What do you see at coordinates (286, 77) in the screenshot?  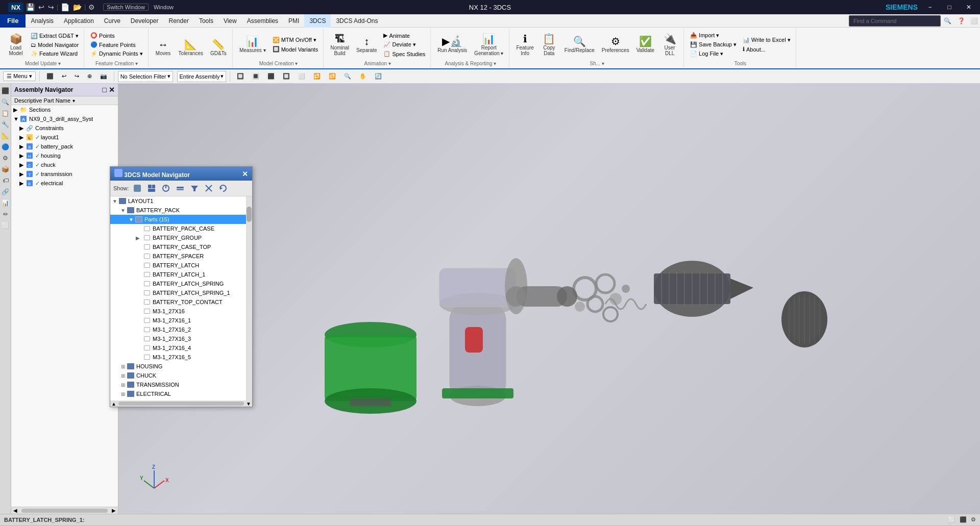 I see `view-icon-4: 🔲` at bounding box center [286, 77].